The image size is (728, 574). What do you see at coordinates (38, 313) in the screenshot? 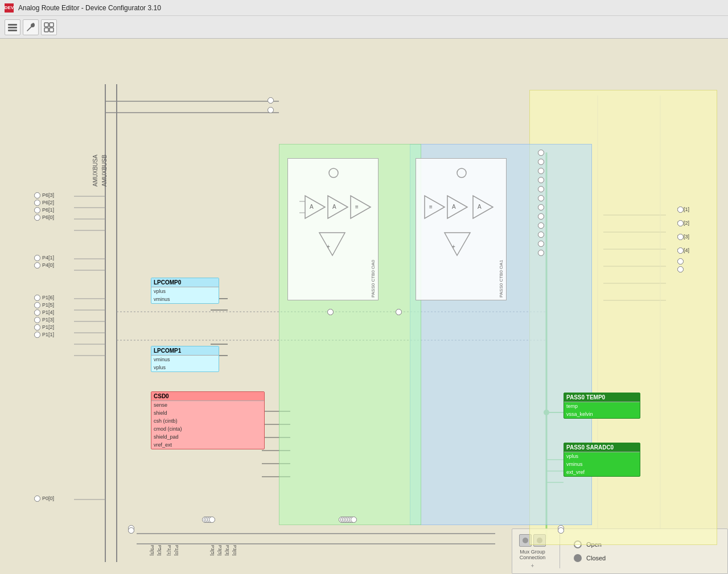
I see `conn-p1-4-b` at bounding box center [38, 313].